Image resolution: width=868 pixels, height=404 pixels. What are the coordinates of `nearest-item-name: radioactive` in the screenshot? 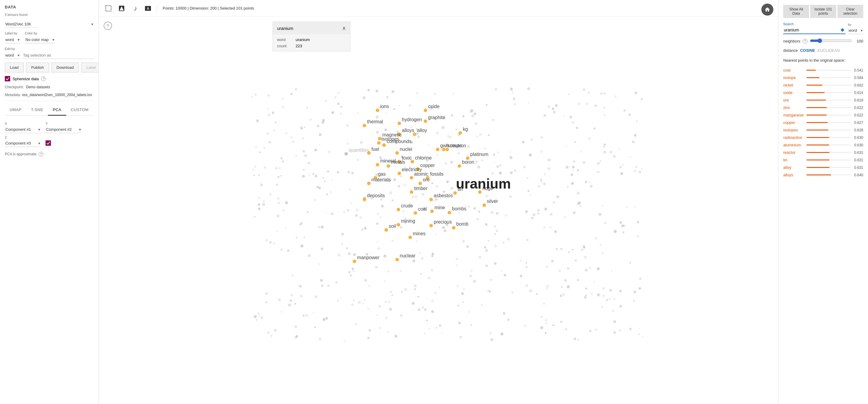 It's located at (794, 137).